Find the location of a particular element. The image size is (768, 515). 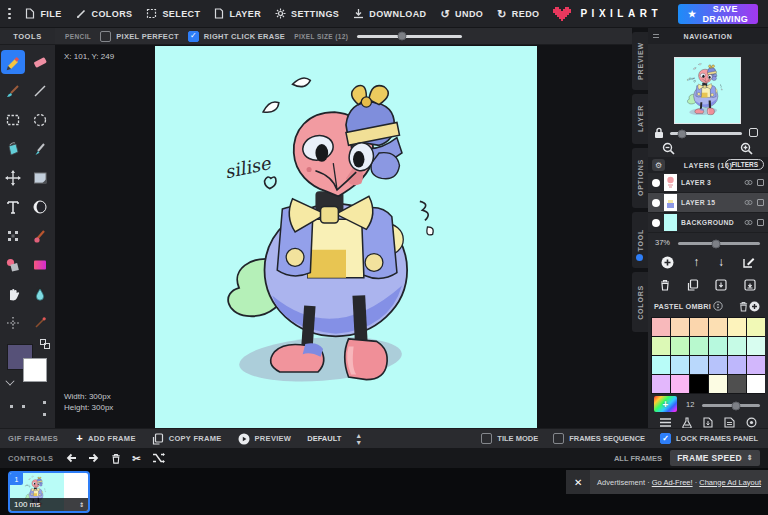

layer-visibility-toggle is located at coordinates (656, 203).